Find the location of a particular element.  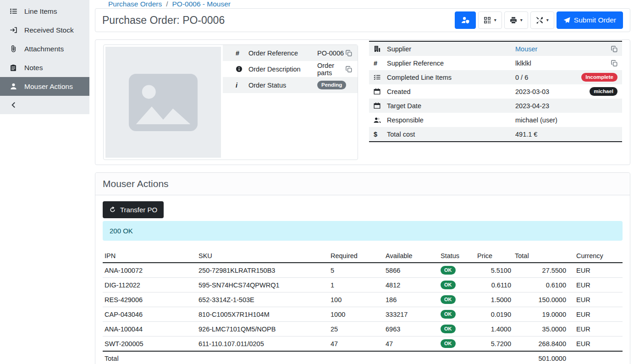

cell-required: 1 is located at coordinates (356, 285).